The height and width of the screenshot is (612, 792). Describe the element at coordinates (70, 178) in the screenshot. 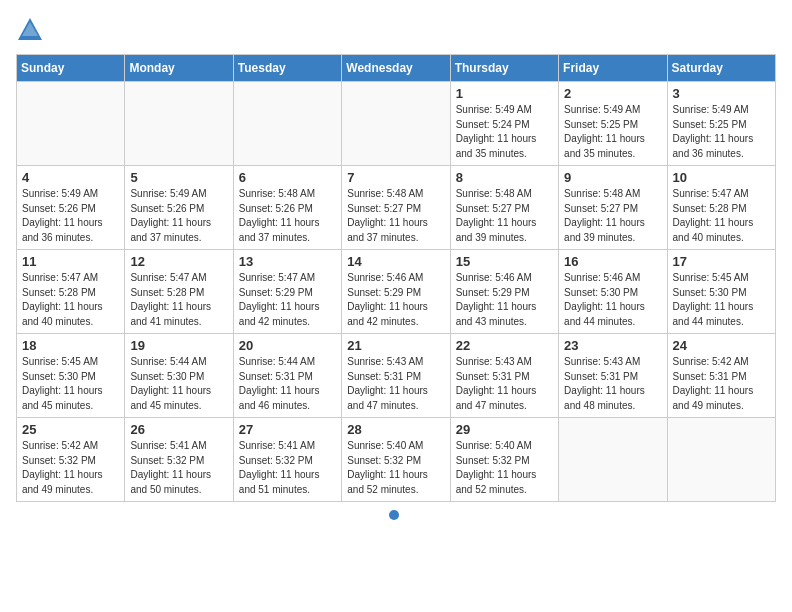

I see `day-number: 4` at that location.